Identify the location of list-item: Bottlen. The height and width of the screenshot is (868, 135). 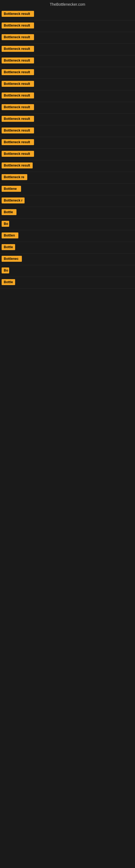
(68, 236).